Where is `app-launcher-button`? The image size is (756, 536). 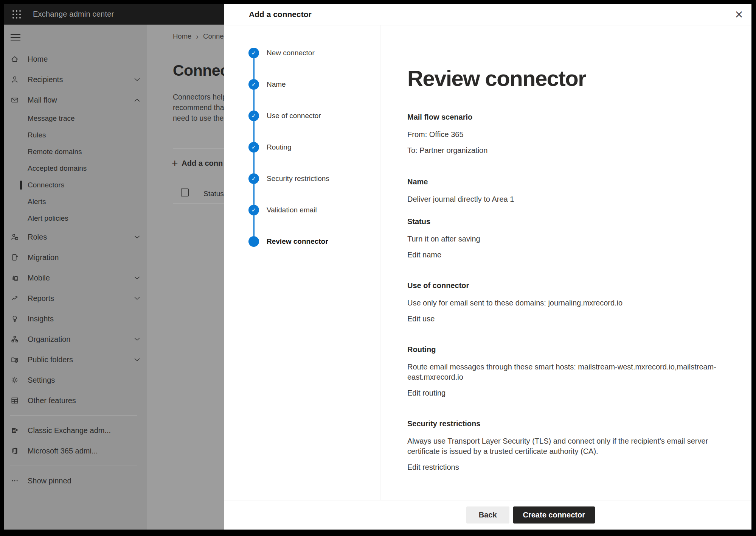
app-launcher-button is located at coordinates (17, 14).